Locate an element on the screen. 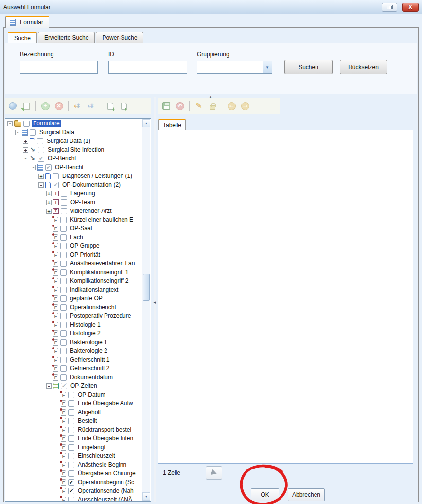 Image resolution: width=422 pixels, height=504 pixels. tree-item: FPostoperativ Prozedure is located at coordinates (74, 316).